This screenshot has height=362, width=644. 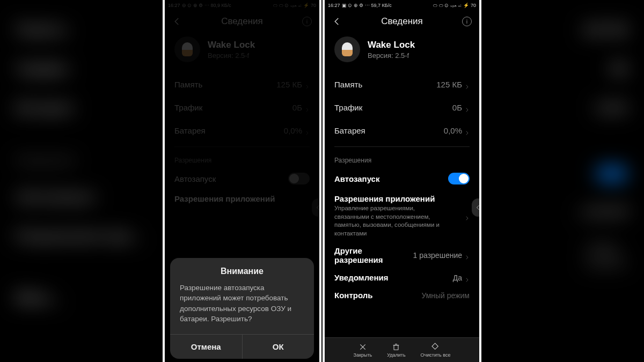 I want to click on status-bar: 16:27 ▣ ⊙ ⊕ ⚙ ⋯ 59,7 КБ/с ⬭ ⬭ ⊙ ᵥₚₙ ₊ᵢ ⚡…, so click(x=402, y=5).